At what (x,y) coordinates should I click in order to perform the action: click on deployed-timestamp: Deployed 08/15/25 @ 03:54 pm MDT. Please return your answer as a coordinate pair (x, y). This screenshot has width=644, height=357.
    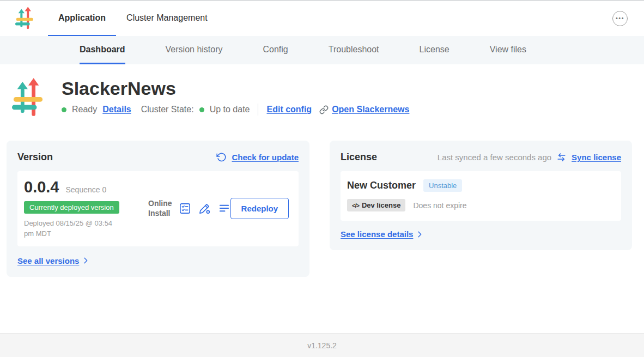
    Looking at the image, I should click on (71, 229).